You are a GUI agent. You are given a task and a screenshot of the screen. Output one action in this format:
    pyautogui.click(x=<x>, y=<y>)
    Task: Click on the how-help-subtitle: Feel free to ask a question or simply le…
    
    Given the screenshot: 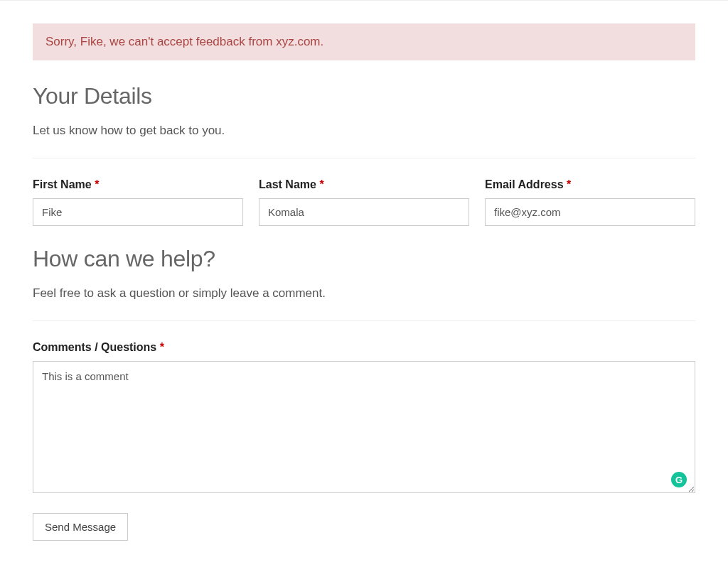 What is the action you would take?
    pyautogui.click(x=364, y=293)
    